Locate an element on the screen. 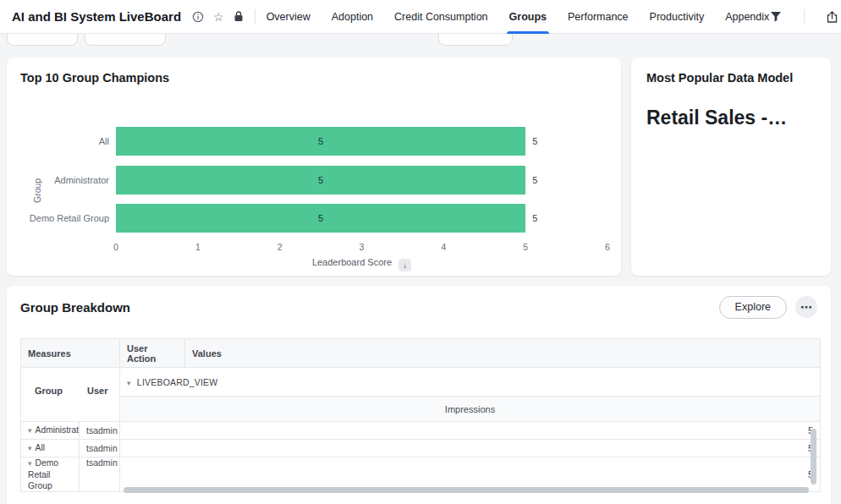 The width and height of the screenshot is (841, 504). x-tick-label: 4 is located at coordinates (443, 247).